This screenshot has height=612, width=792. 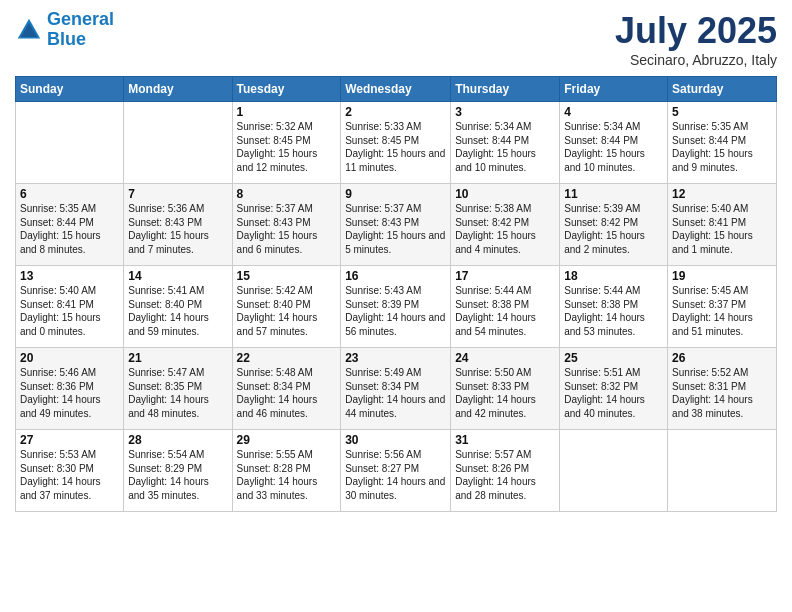 I want to click on day-number: 11, so click(x=614, y=194).